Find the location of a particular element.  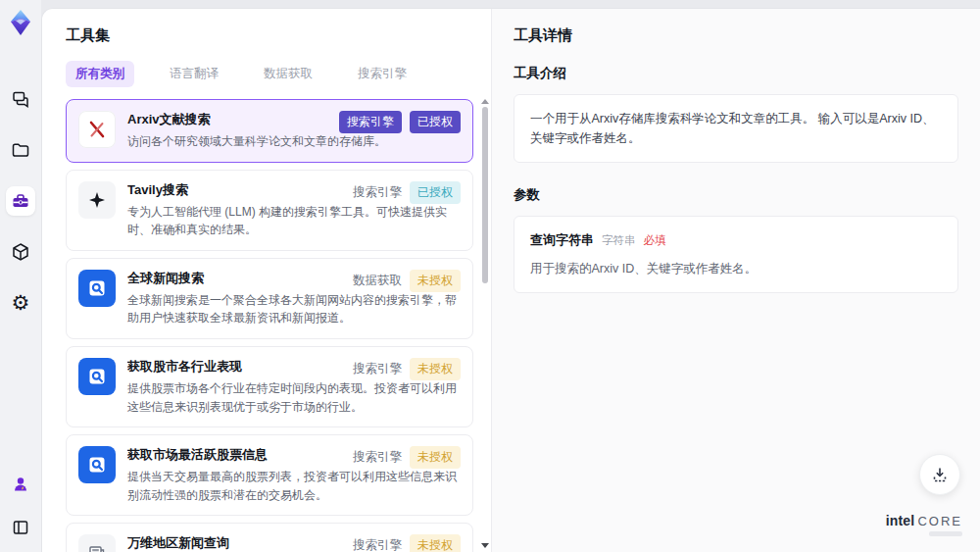

sidebar-item-chat is located at coordinates (21, 99).